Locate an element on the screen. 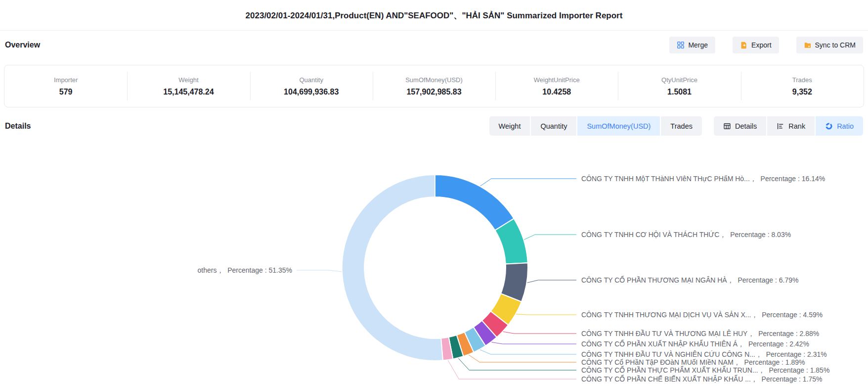 The height and width of the screenshot is (386, 868). stat-label: Importer is located at coordinates (66, 80).